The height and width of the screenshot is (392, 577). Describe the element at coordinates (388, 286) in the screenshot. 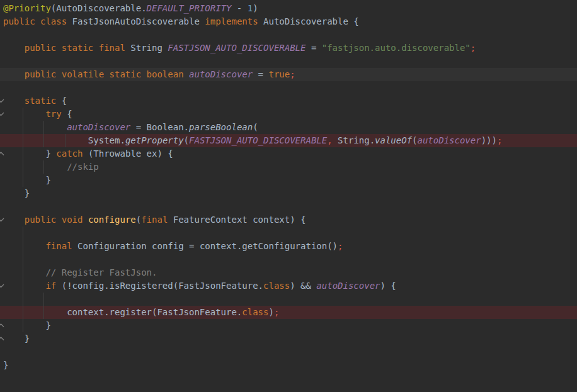

I see `code-token: ) {` at that location.